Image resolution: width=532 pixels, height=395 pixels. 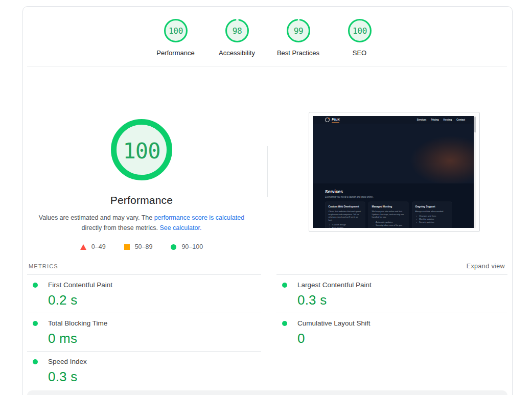 What do you see at coordinates (142, 247) in the screenshot?
I see `score-range-legend: 0–49 50–89 90–100` at bounding box center [142, 247].